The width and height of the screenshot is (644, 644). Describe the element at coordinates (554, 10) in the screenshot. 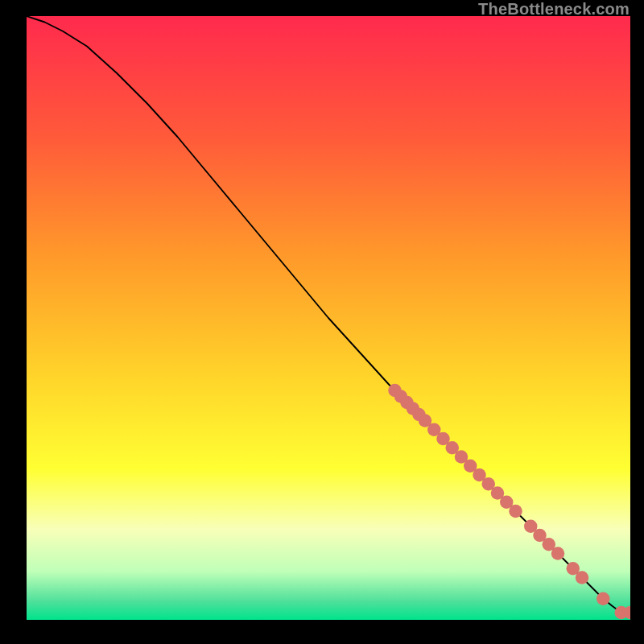

I see `watermark-label: TheBottleneck.com` at that location.